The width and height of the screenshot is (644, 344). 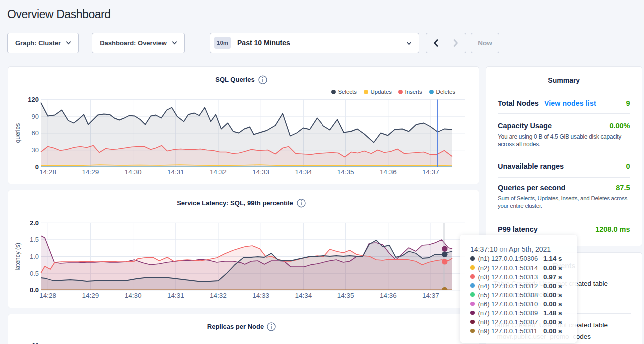 I want to click on svg-text: Replicas per Node, so click(x=236, y=326).